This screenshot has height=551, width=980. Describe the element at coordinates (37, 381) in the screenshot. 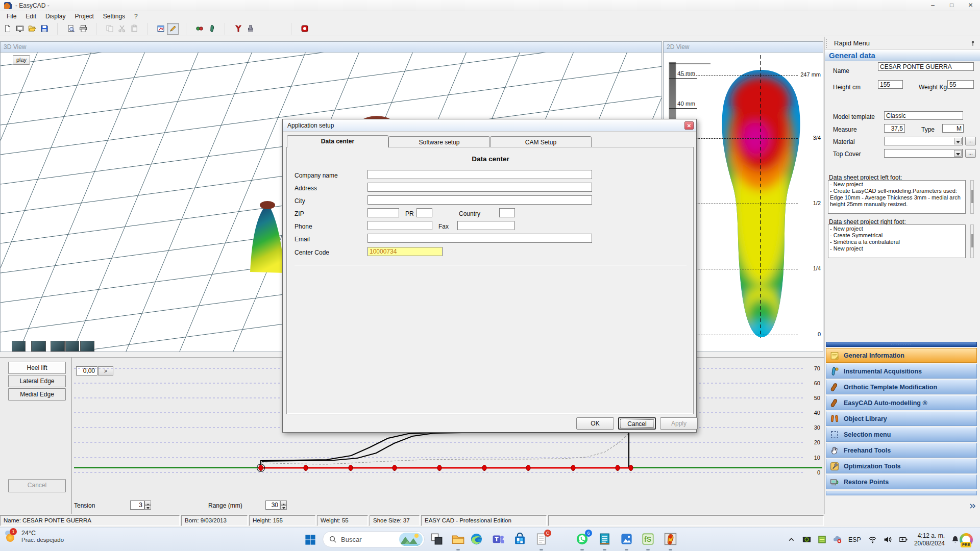

I see `lateral-edge-button: Lateral Edge` at that location.